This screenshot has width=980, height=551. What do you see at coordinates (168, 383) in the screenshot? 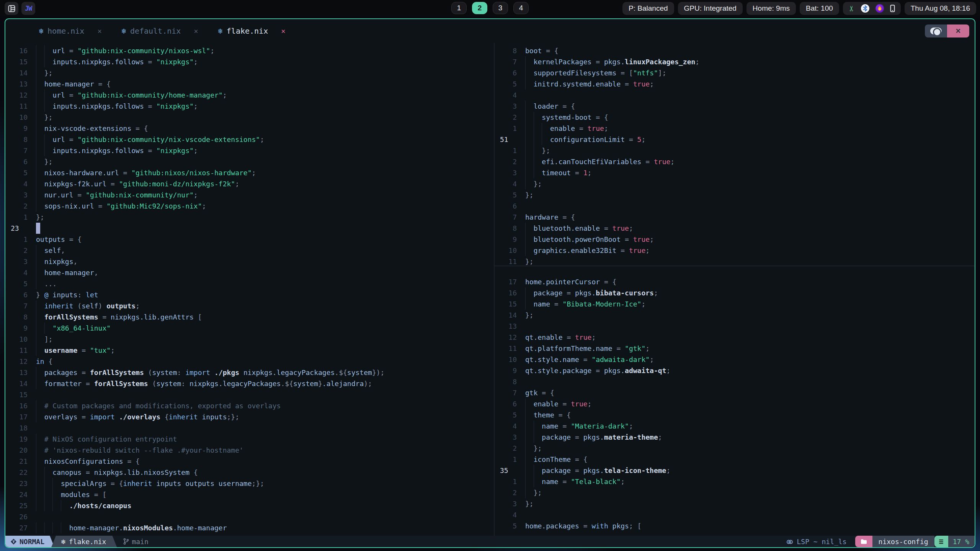
I see `code-token: system` at bounding box center [168, 383].